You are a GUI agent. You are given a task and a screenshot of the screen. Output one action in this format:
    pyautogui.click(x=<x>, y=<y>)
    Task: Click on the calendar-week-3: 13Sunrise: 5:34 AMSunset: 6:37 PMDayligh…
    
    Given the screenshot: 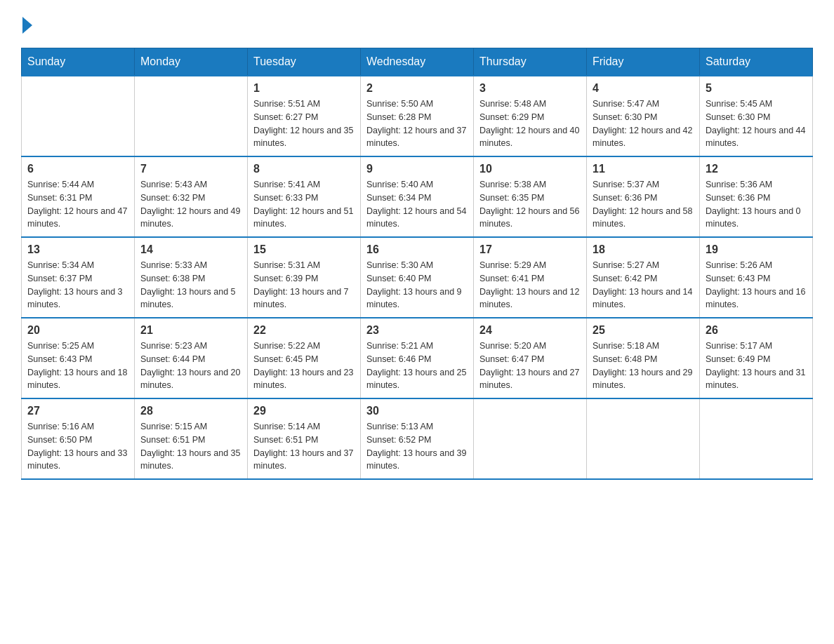 What is the action you would take?
    pyautogui.click(x=417, y=278)
    